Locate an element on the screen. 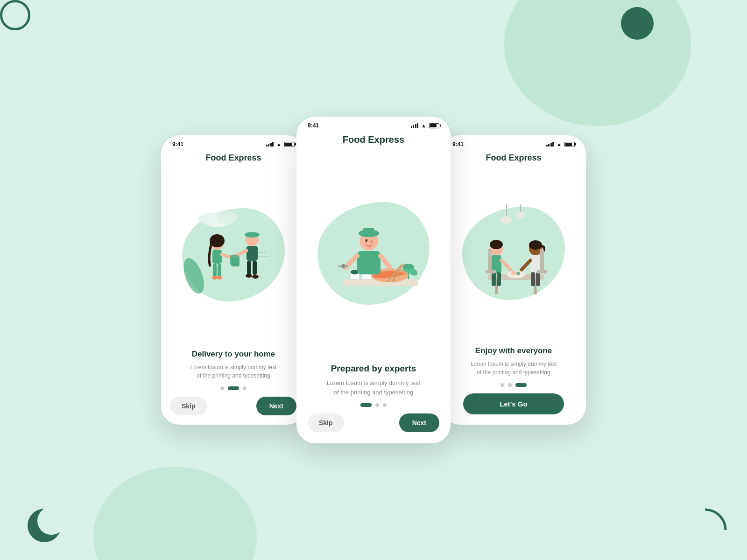 The height and width of the screenshot is (560, 747). dot-3-left is located at coordinates (245, 388).